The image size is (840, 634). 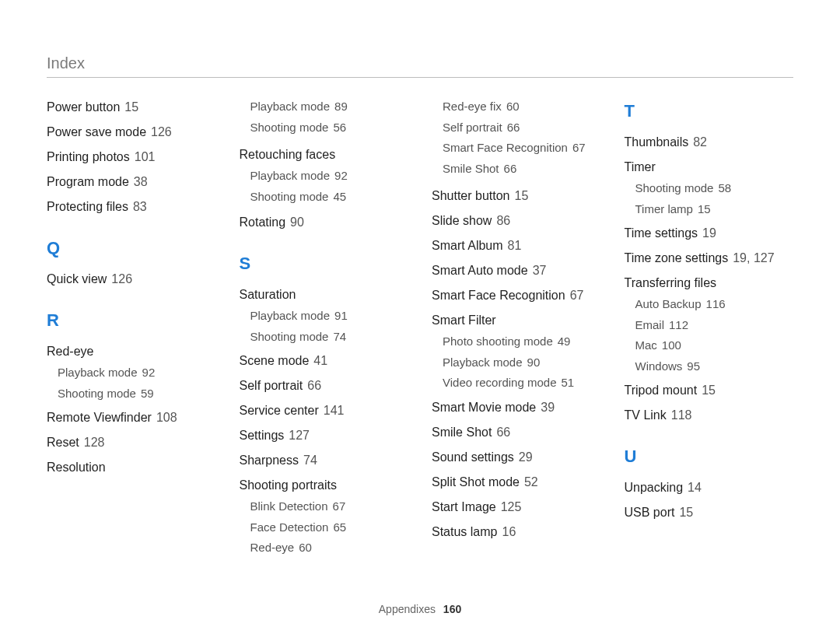 What do you see at coordinates (131, 182) in the screenshot?
I see `index-entry: Program mode38` at bounding box center [131, 182].